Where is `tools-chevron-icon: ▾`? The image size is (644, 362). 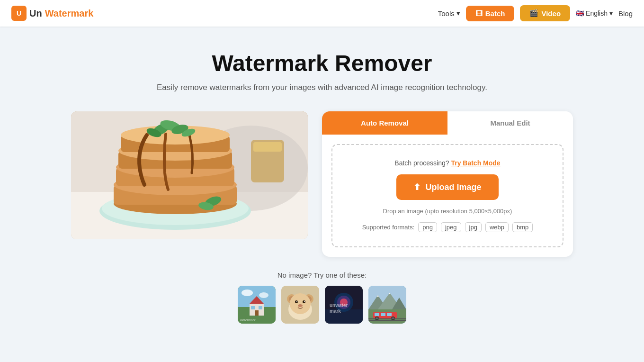 tools-chevron-icon: ▾ is located at coordinates (458, 13).